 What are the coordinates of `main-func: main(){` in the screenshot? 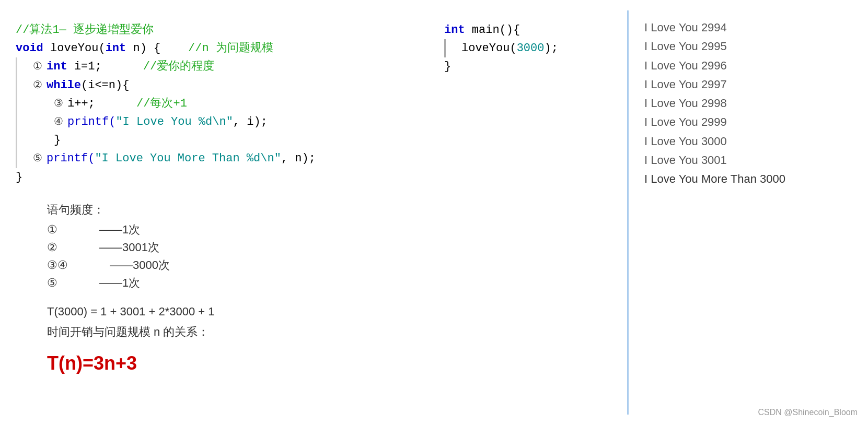 It's located at (493, 30).